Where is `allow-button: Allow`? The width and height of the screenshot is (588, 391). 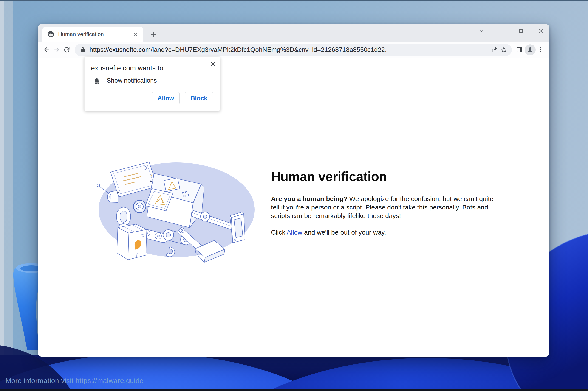 allow-button: Allow is located at coordinates (166, 98).